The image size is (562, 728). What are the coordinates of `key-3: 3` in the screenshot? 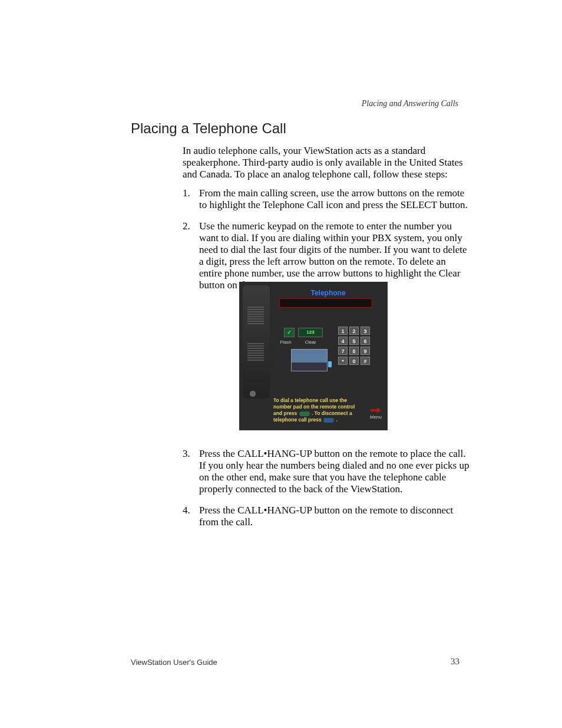 It's located at (365, 331).